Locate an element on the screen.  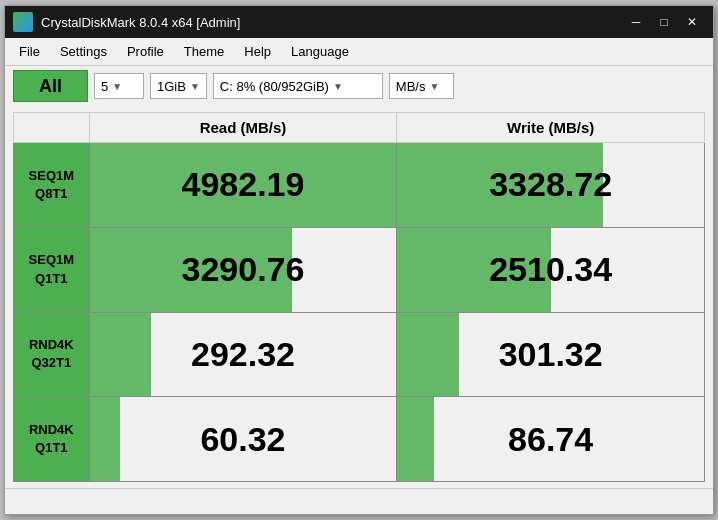
read-text-0: 4982.19 is located at coordinates (244, 184).